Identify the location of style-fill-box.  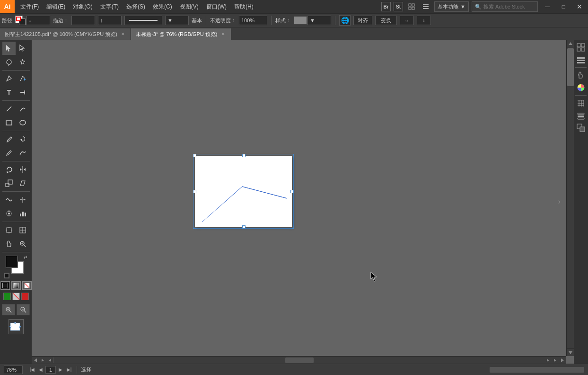
(300, 20).